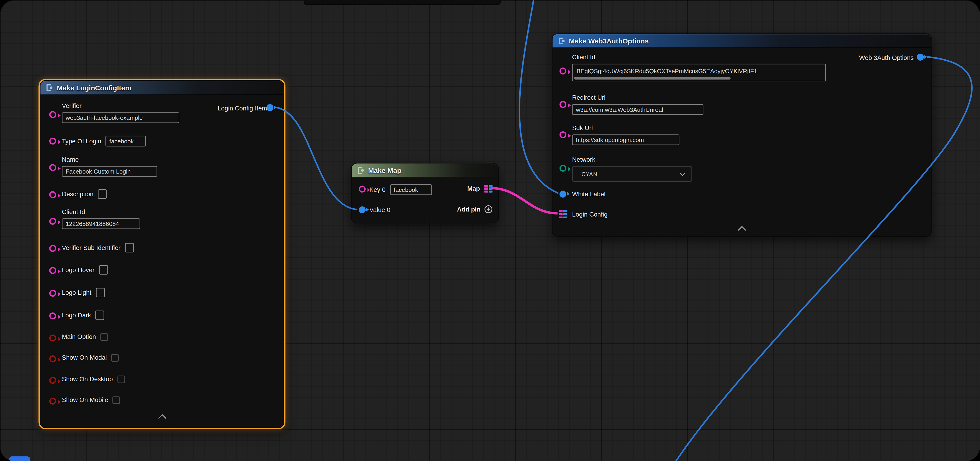 The height and width of the screenshot is (461, 980). Describe the element at coordinates (52, 316) in the screenshot. I see `pin-logo-dark` at that location.